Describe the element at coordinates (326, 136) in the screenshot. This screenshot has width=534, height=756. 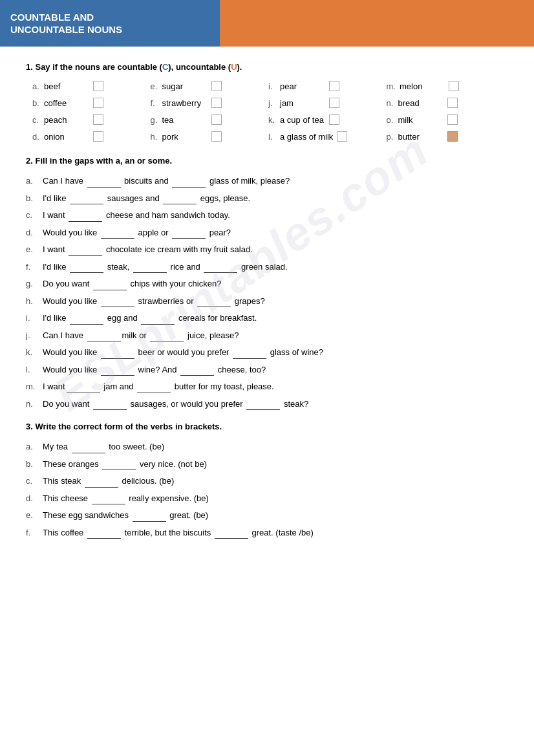
I see `noun-item: l.a glass of milk` at that location.